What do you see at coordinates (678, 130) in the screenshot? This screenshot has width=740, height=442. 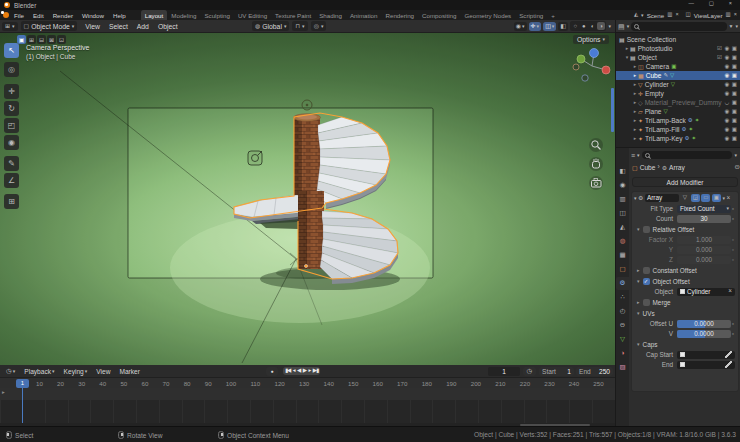 I see `outliner-row-trilamp-fill: TriLamp-Fill` at bounding box center [678, 130].